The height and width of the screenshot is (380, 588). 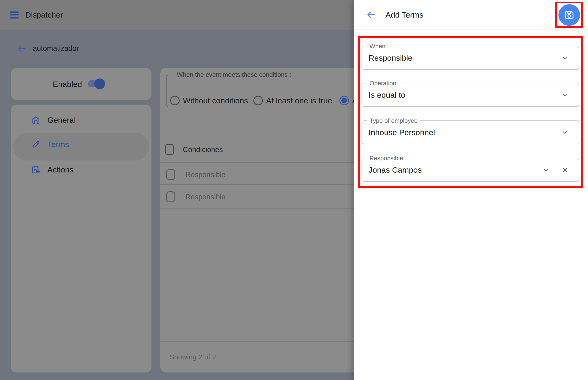 What do you see at coordinates (383, 83) in the screenshot?
I see `field-label: Operation` at bounding box center [383, 83].